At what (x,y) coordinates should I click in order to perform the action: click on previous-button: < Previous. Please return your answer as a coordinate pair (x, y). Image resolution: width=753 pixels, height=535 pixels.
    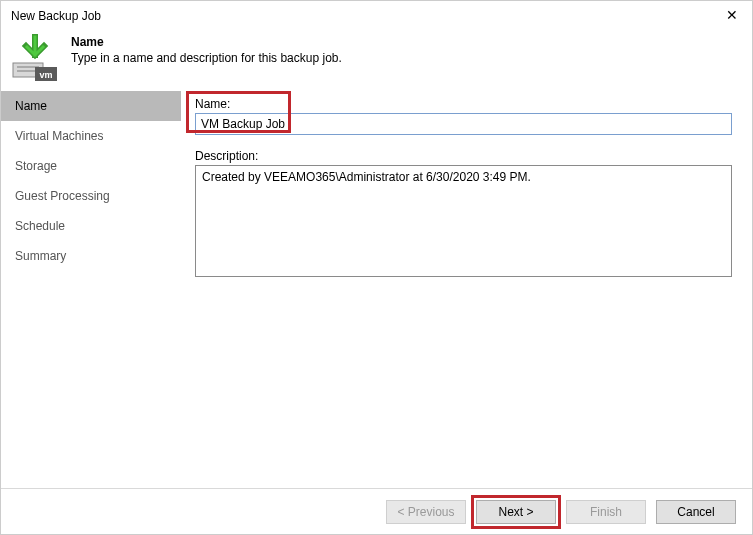
    Looking at the image, I should click on (426, 512).